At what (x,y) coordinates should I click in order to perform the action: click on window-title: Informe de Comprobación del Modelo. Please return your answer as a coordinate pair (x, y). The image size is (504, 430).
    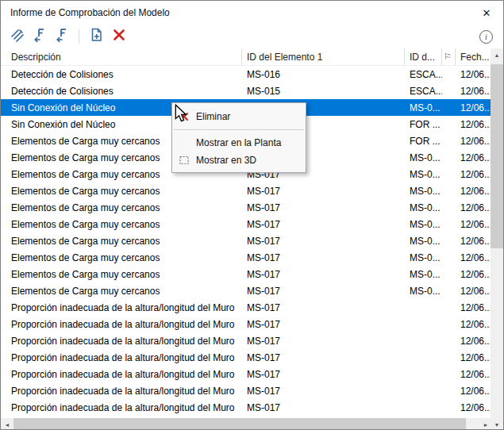
    Looking at the image, I should click on (86, 13).